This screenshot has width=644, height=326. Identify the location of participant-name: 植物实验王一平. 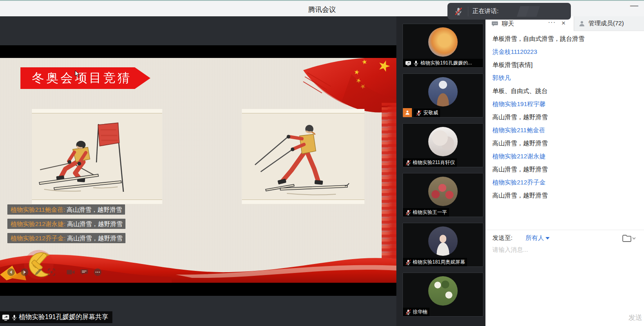
(430, 212).